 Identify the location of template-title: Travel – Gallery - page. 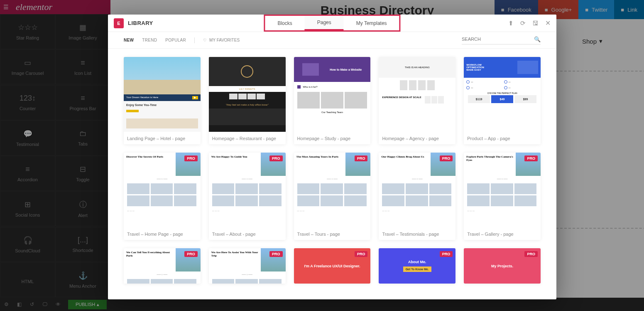
(502, 234).